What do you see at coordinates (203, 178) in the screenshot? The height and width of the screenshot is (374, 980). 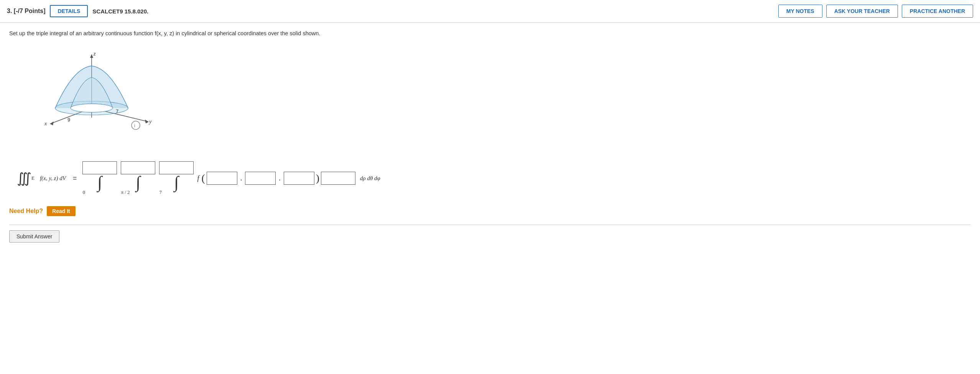 I see `open-paren: (` at bounding box center [203, 178].